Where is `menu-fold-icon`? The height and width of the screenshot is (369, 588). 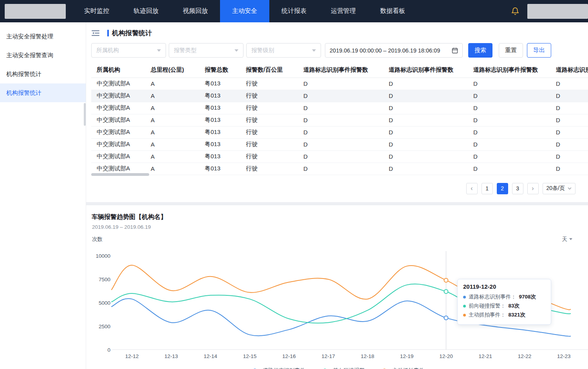 menu-fold-icon is located at coordinates (96, 33).